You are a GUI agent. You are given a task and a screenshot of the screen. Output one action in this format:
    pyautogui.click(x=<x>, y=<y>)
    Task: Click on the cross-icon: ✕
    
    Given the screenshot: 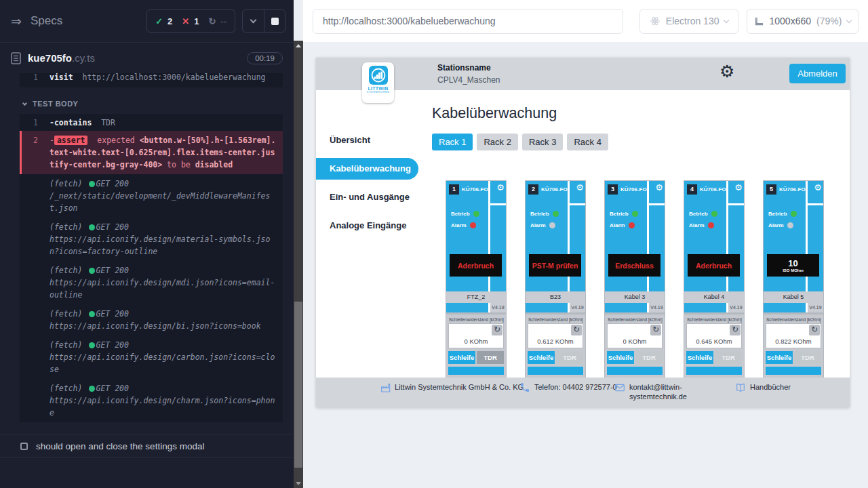 What is the action you would take?
    pyautogui.click(x=186, y=22)
    